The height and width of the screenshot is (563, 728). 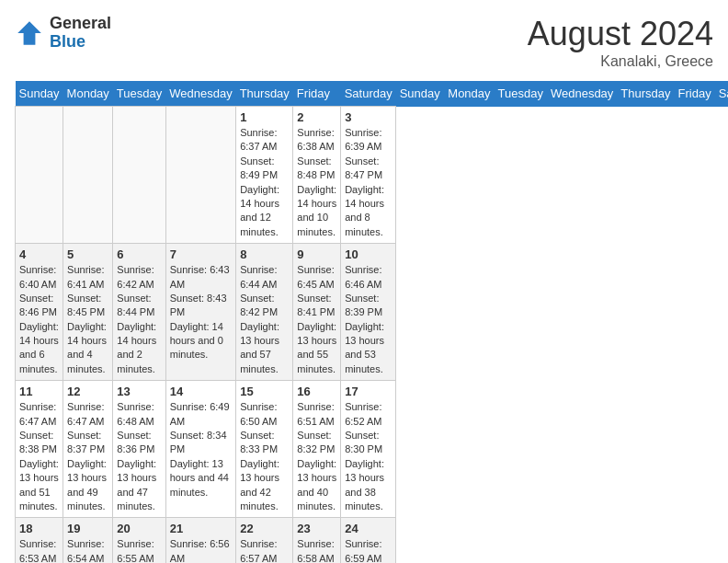 What do you see at coordinates (316, 392) in the screenshot?
I see `day-number: 16` at bounding box center [316, 392].